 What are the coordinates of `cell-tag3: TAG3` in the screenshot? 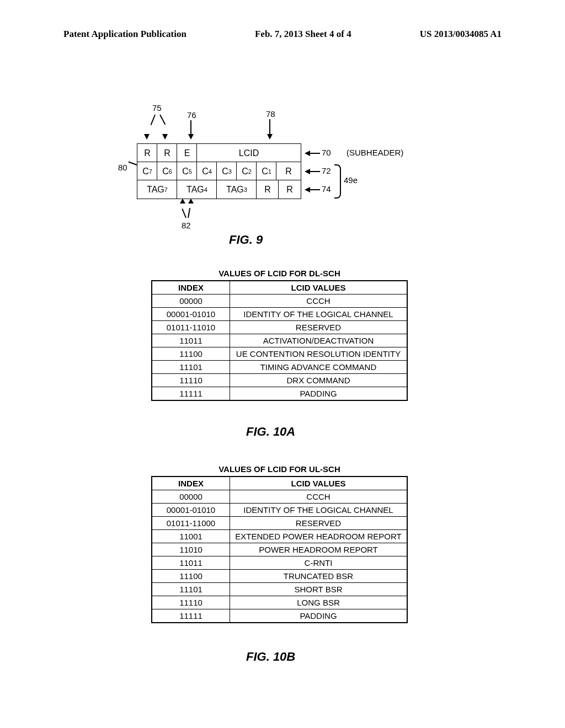 It's located at (237, 190).